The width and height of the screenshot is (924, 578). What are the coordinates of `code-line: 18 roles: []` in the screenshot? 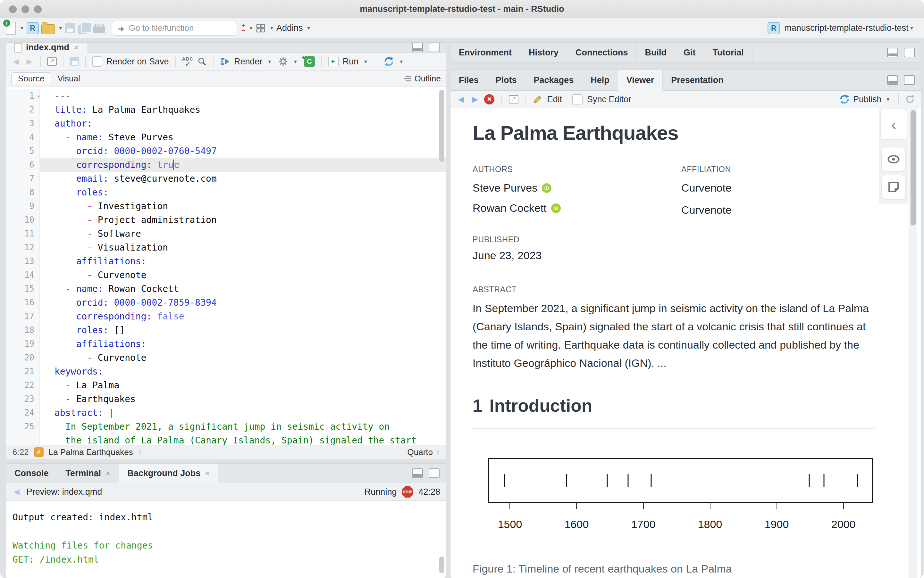 It's located at (226, 330).